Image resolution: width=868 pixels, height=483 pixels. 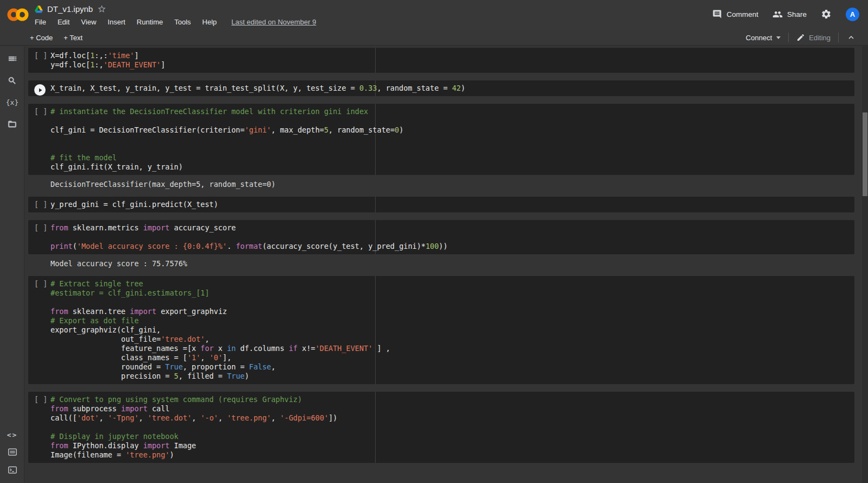 I want to click on left-sidebar: {x} <>, so click(x=12, y=265).